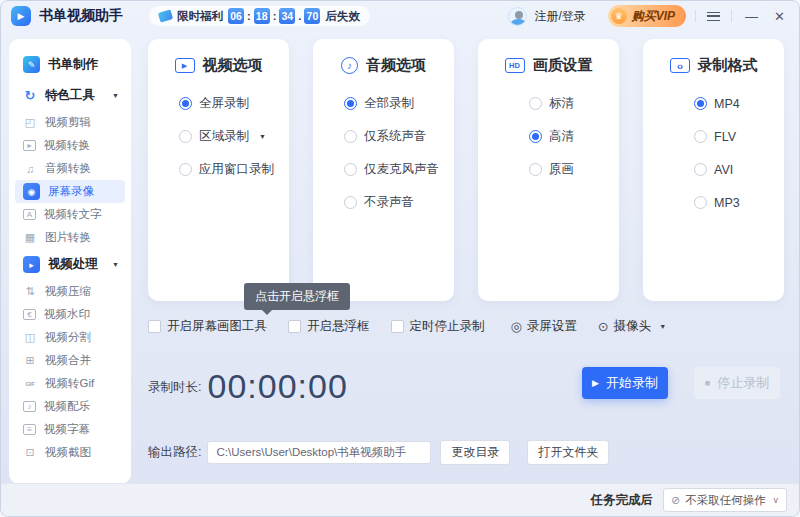 The image size is (800, 517). What do you see at coordinates (71, 192) in the screenshot?
I see `sidebar-item-label: 屏幕录像` at bounding box center [71, 192].